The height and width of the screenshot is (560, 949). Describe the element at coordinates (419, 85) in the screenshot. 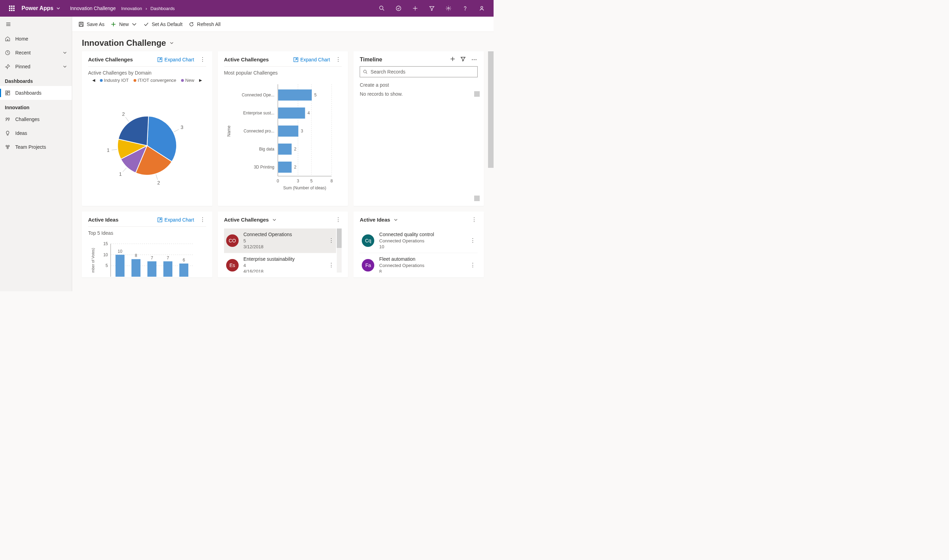

I see `create-post-link: Create a post` at that location.